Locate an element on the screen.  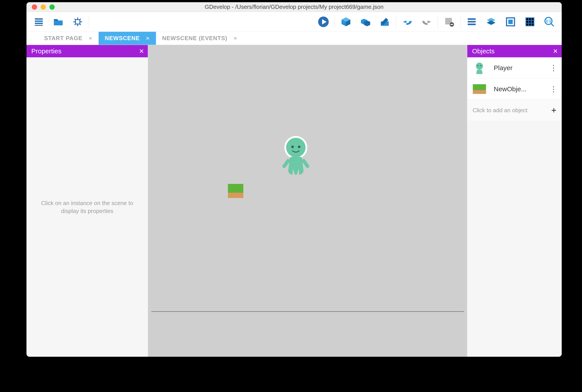
panel-header: Properties × is located at coordinates (87, 51).